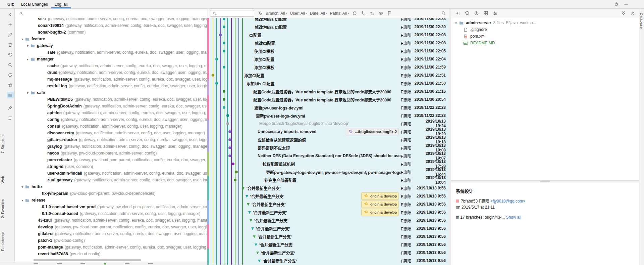 The height and width of the screenshot is (265, 644). Describe the element at coordinates (328, 59) in the screenshot. I see `commit-row: 添加CI配置F惠阳2019/11/30 22:04` at that location.